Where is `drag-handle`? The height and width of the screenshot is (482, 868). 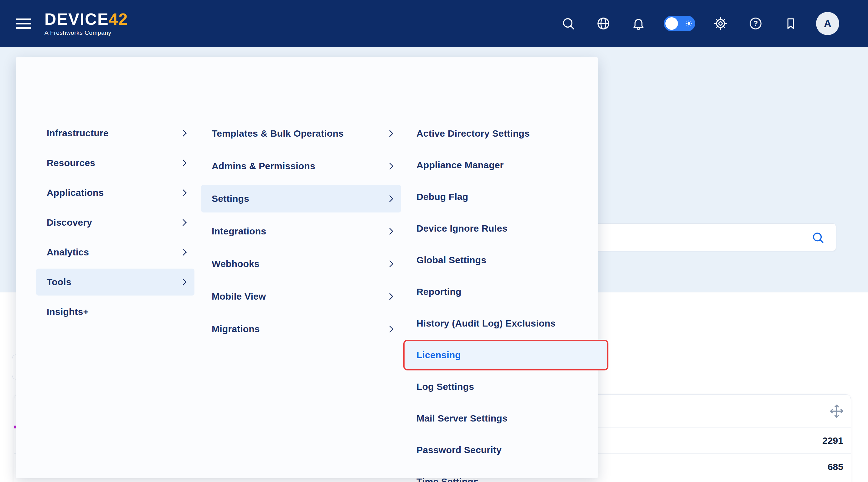 drag-handle is located at coordinates (837, 412).